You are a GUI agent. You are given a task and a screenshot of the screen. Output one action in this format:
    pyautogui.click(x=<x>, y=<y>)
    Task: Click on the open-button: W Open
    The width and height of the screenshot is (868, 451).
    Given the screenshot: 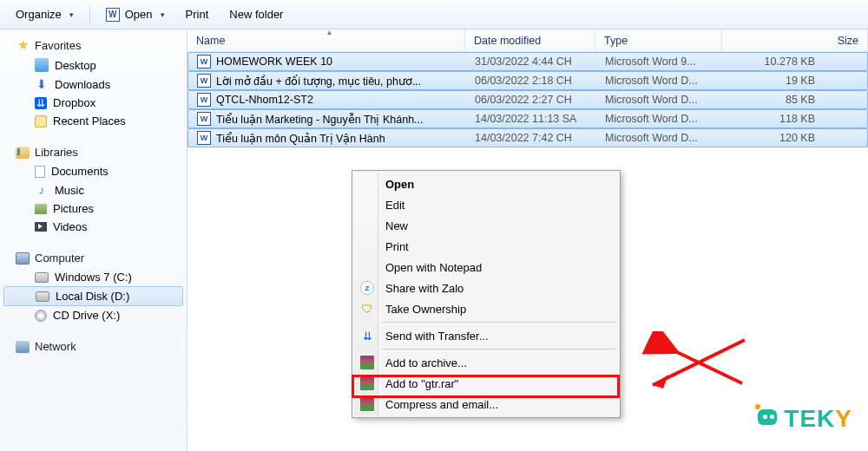 What is the action you would take?
    pyautogui.click(x=135, y=15)
    